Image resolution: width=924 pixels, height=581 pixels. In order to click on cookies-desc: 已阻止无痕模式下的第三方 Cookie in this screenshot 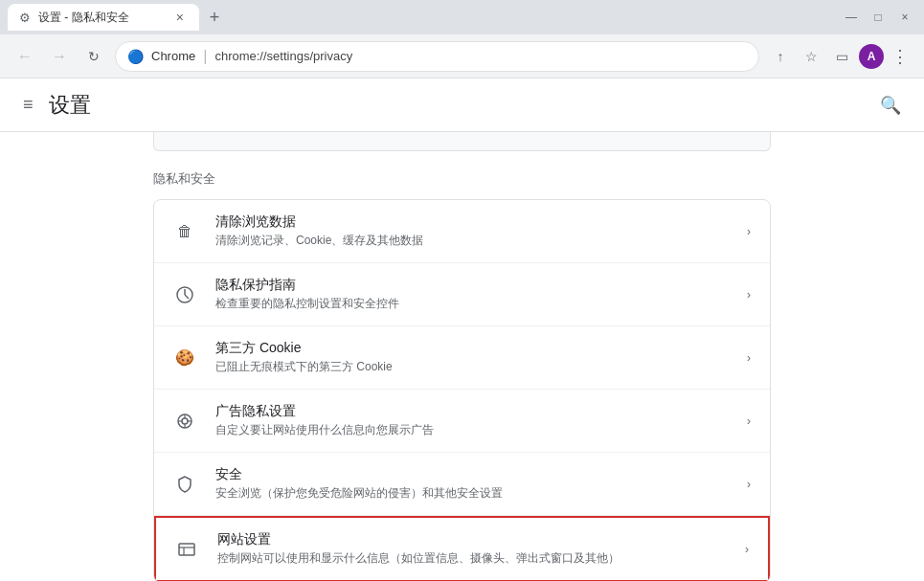, I will do `click(471, 368)`.